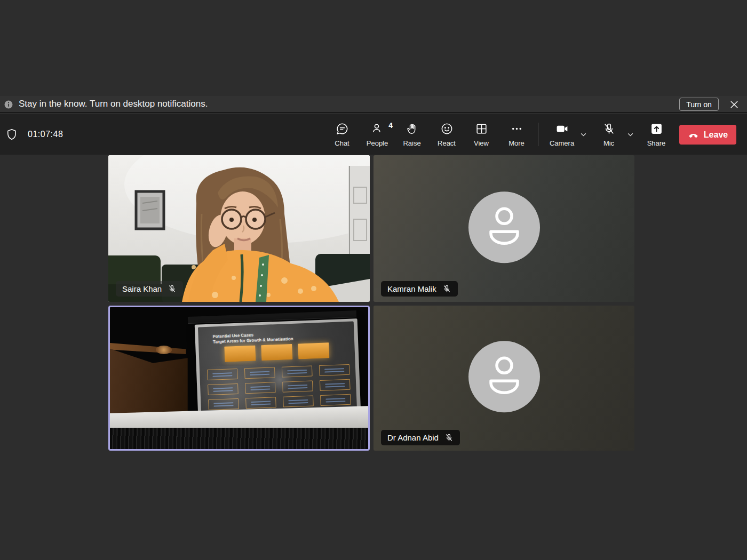  Describe the element at coordinates (239, 378) in the screenshot. I see `video-tile-presentation-room: Potential Use Cases Target Areas for Gro…` at that location.